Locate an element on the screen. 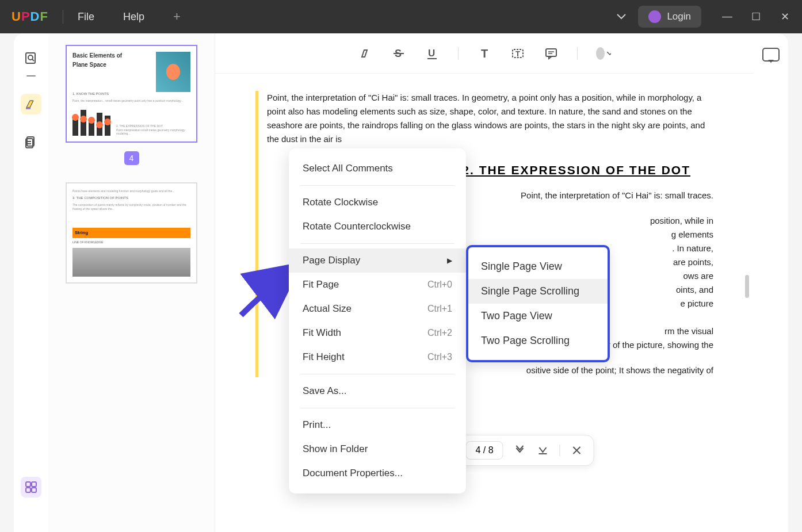 Image resolution: width=802 pixels, height=532 pixels. thumbnail-page-4: Basic Elements of Plane Space 1. KNOW TH… is located at coordinates (131, 94).